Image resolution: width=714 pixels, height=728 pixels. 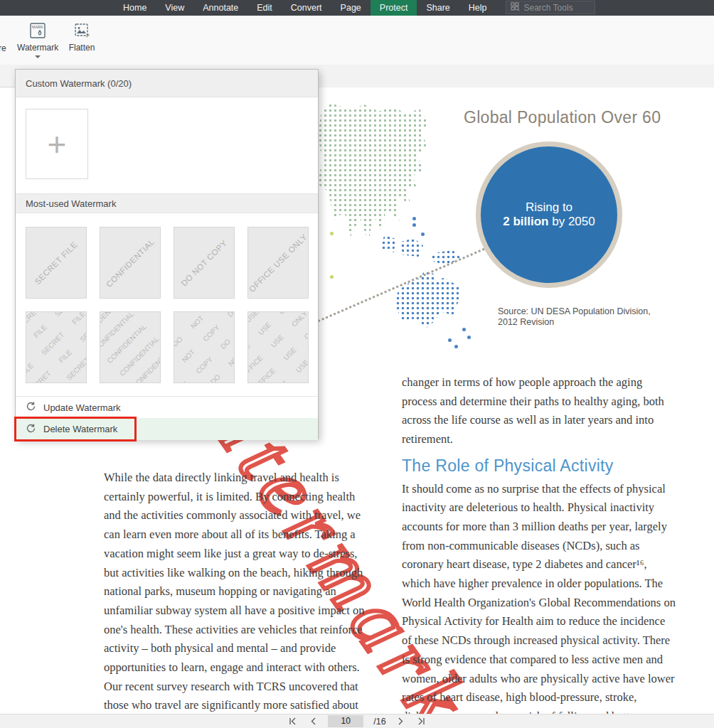 What do you see at coordinates (575, 317) in the screenshot?
I see `source-note: Source: UN DESA Population Division, 201…` at bounding box center [575, 317].